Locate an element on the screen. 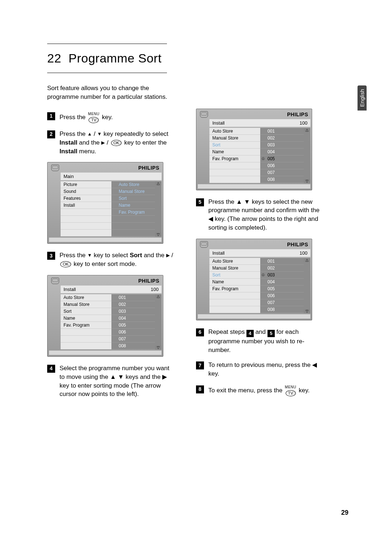 This screenshot has width=392, height=542. down-icon: ▼ is located at coordinates (90, 256).